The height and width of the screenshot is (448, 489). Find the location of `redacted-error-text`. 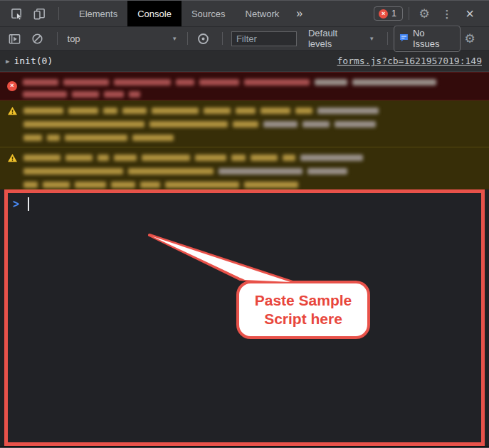

redacted-error-text is located at coordinates (252, 87).